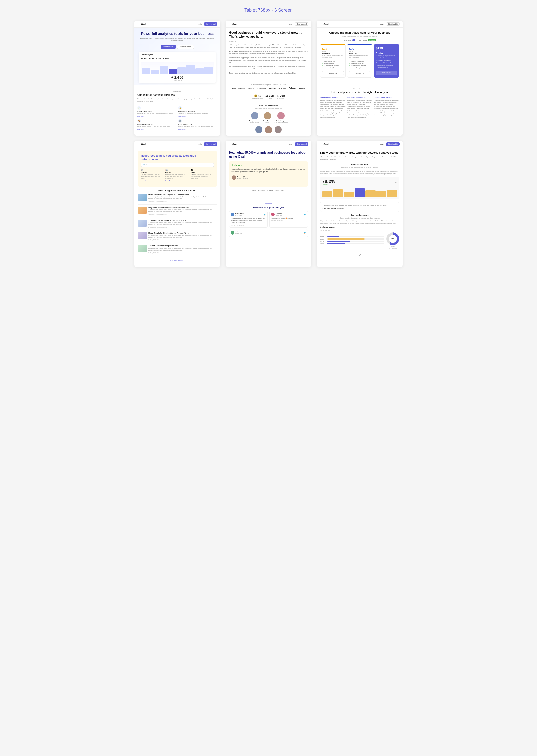  Describe the element at coordinates (360, 230) in the screenshot. I see `audience-subtitle: Nov '17 - Apr '13` at that location.